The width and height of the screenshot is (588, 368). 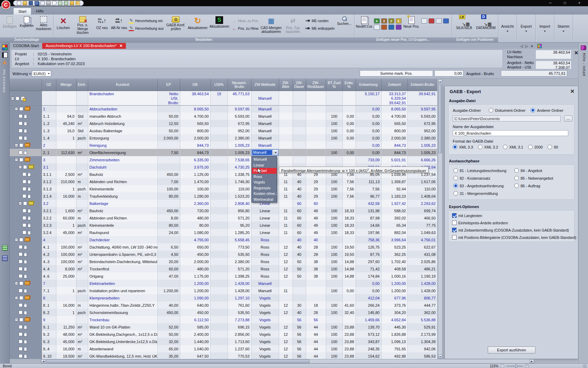 I want to click on table-row: 3.1.416,000mTraufverkleidung80,001.280,0…, so click(x=223, y=196).